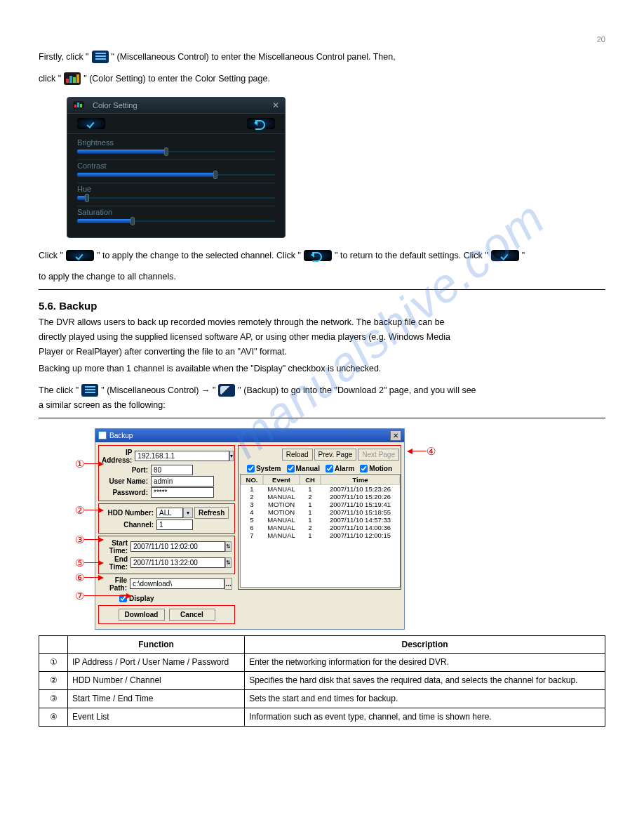 Image resolution: width=644 pixels, height=834 pixels. Describe the element at coordinates (53, 644) in the screenshot. I see `col-blank` at that location.